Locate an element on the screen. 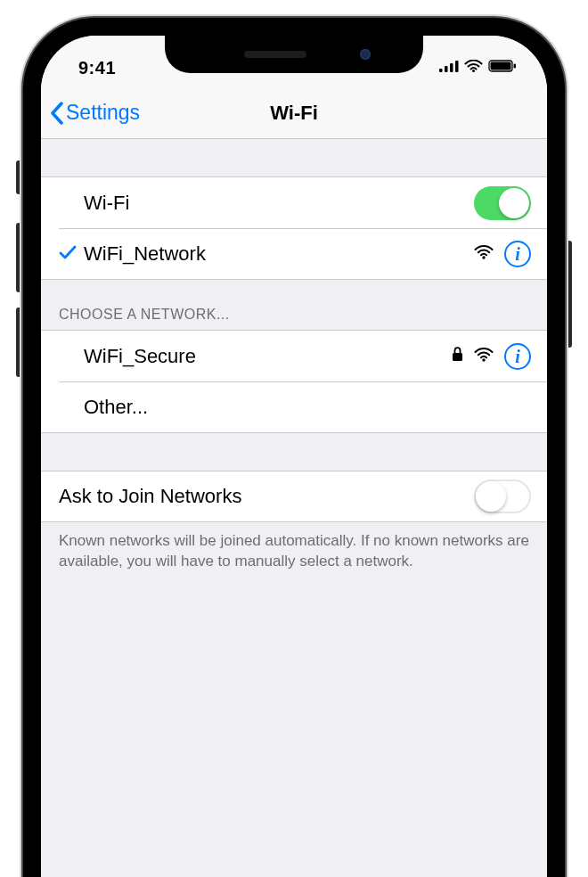 The image size is (588, 877). ask-to-join-switch is located at coordinates (502, 496).